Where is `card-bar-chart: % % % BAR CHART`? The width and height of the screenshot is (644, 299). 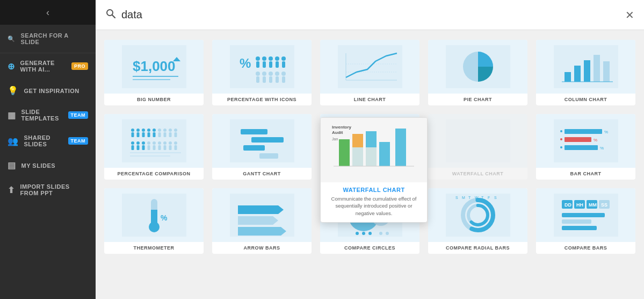 card-bar-chart: % % % BAR CHART is located at coordinates (585, 147).